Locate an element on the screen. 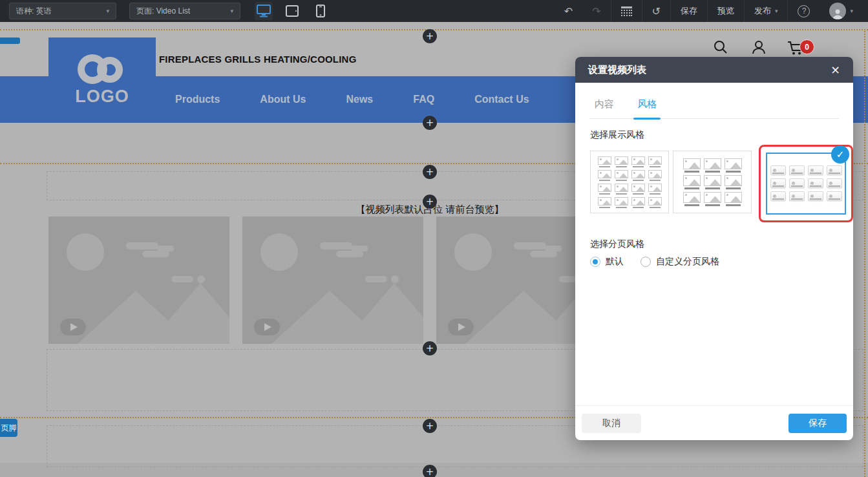  pagination-option-default: 默认 is located at coordinates (607, 262).